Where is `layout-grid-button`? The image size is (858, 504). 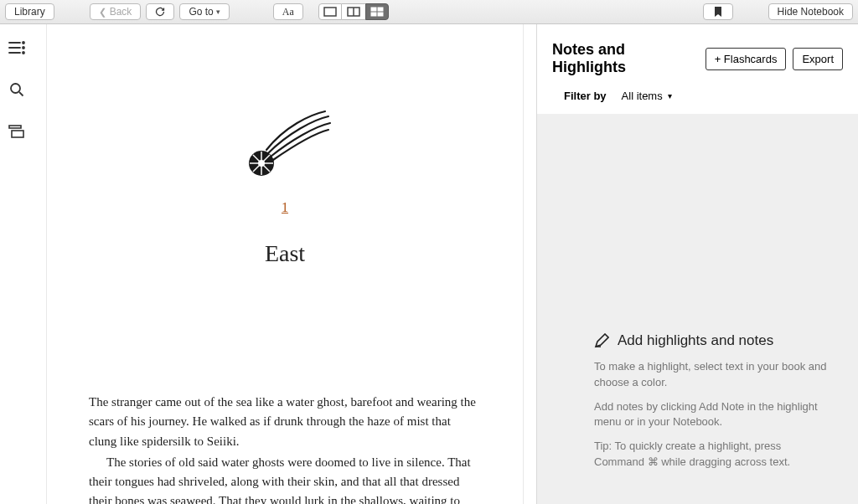 layout-grid-button is located at coordinates (377, 12).